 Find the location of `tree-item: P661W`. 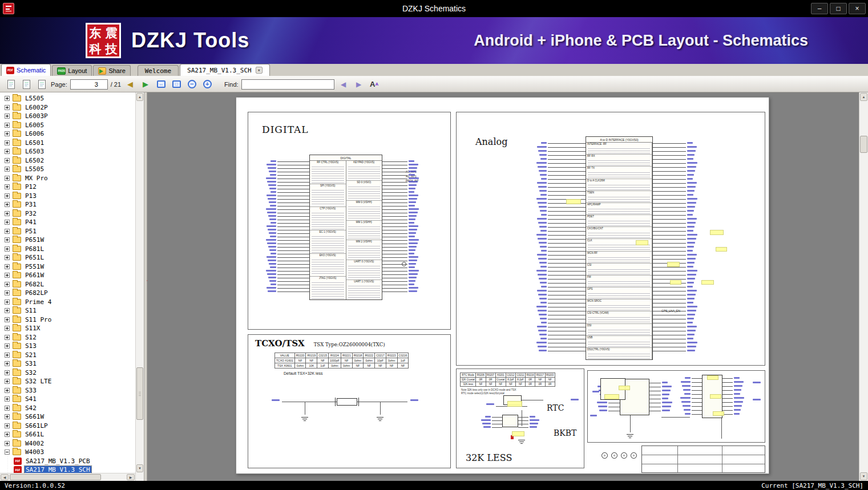

tree-item: P661W is located at coordinates (67, 276).